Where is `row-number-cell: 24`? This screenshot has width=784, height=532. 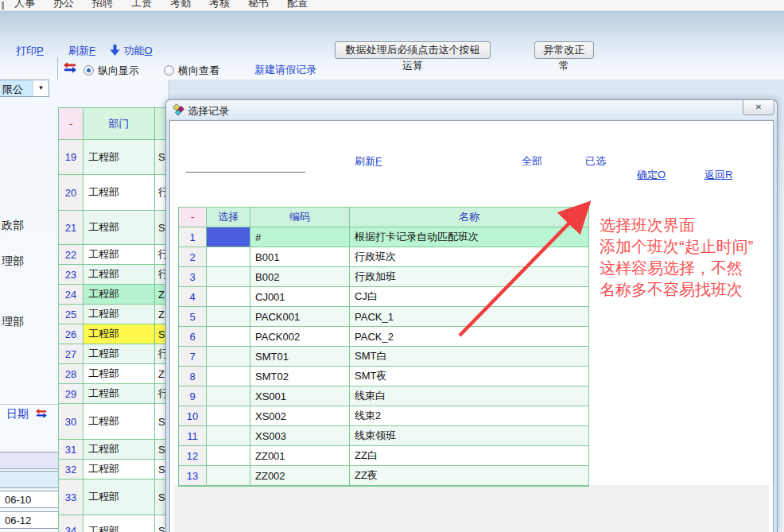 row-number-cell: 24 is located at coordinates (72, 294).